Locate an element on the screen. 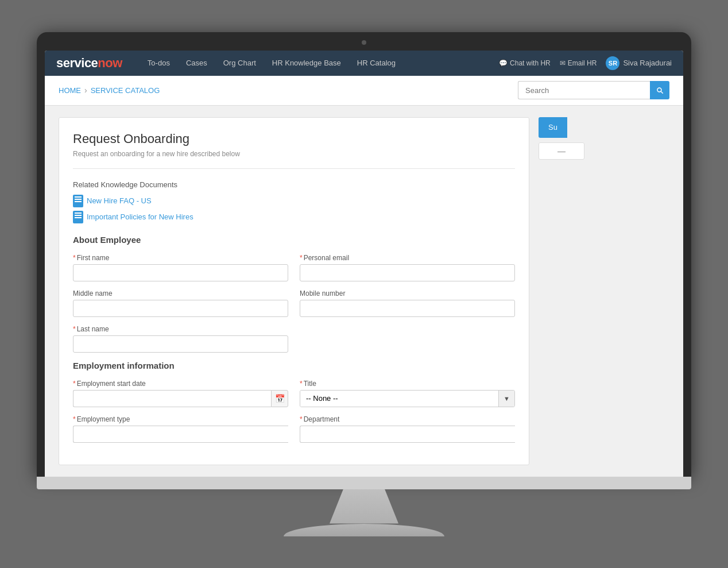  calendar-icon: 📅 is located at coordinates (280, 399).